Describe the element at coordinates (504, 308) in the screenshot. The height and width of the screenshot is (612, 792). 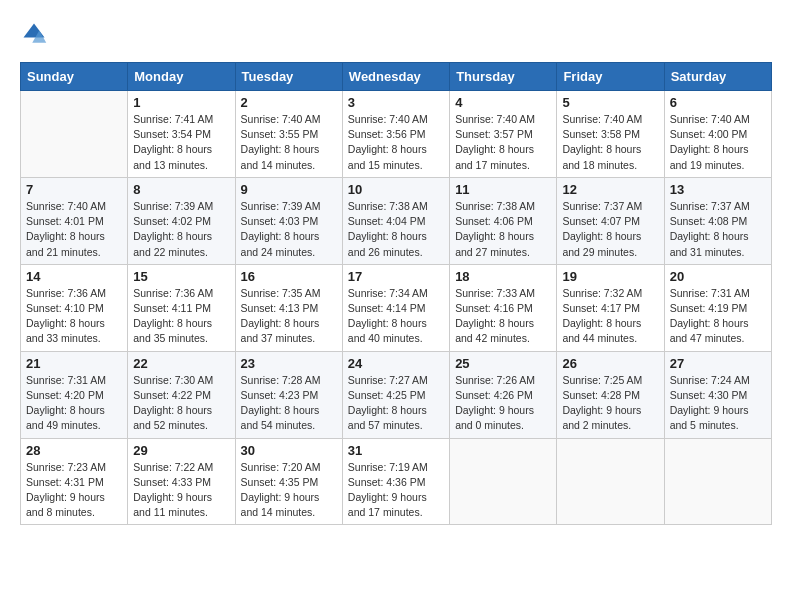
I see `calendar-cell: 18Sunrise: 7:33 AMSunset: 4:16 PMDayligh…` at that location.